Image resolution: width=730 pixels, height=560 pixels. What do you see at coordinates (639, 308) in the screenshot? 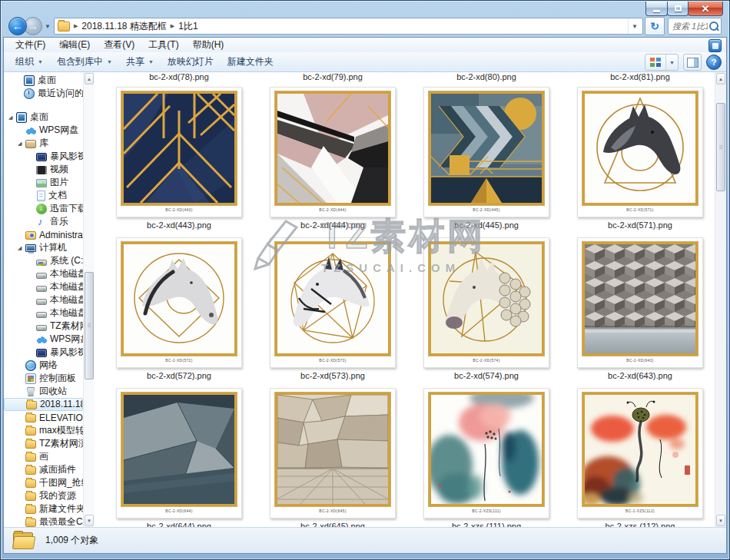
I see `file-item: BC-2-XD(643) bc-2-xd(643).png` at bounding box center [639, 308].